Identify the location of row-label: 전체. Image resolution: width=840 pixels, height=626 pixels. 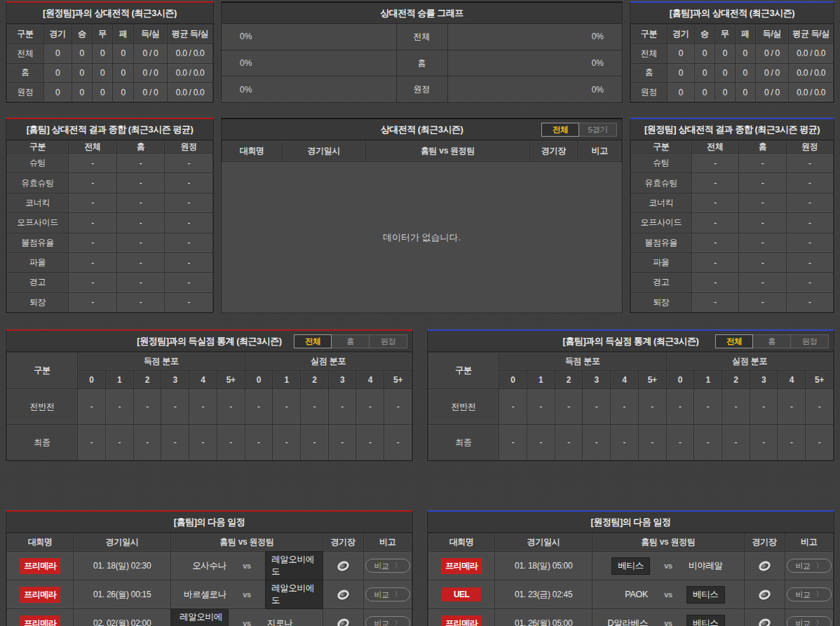
(25, 54).